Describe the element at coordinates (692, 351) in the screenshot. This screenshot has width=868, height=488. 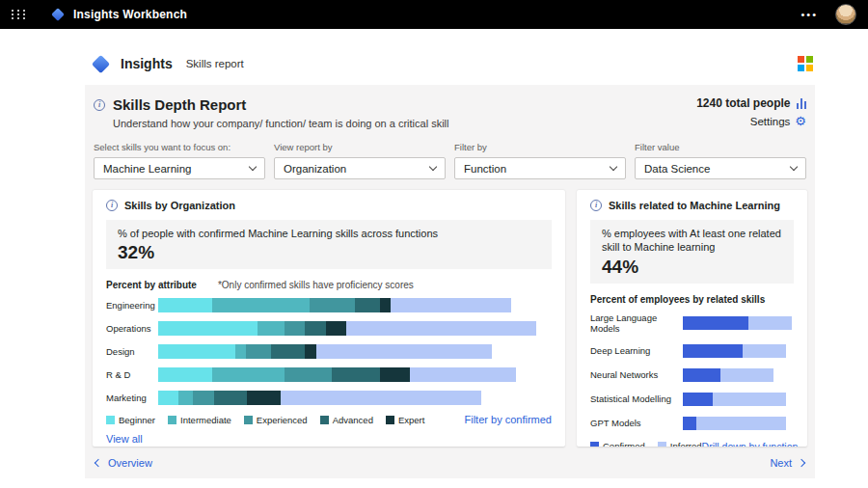
I see `chart-row: Deep Learning` at that location.